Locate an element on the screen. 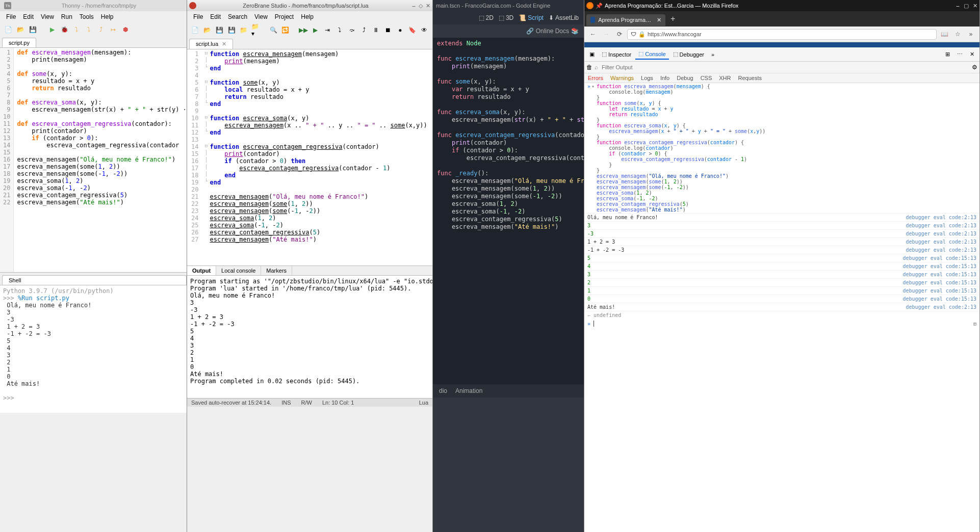 This screenshot has height=532, width=980. bookmark-icon: 🔖 is located at coordinates (412, 30).